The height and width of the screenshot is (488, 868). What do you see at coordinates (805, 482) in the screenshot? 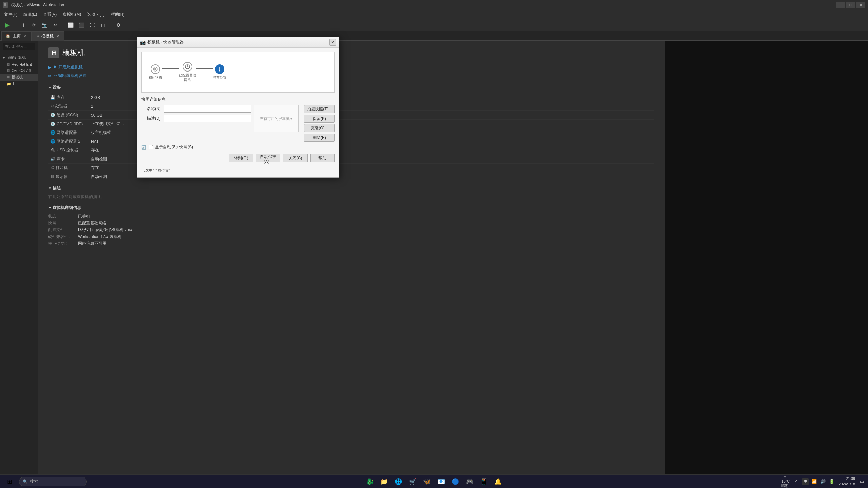
I see `tray-language: 中` at bounding box center [805, 482].